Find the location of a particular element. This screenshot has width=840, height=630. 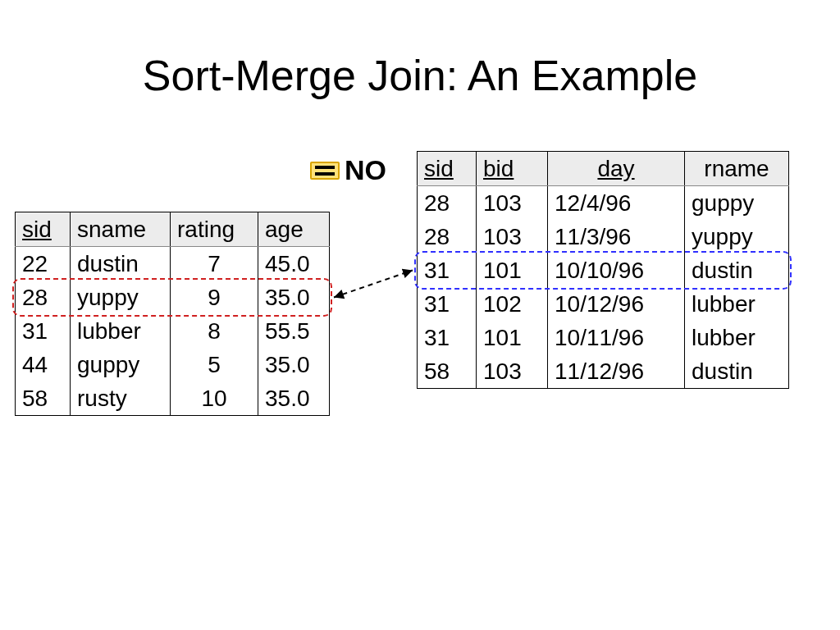

col-header: rating is located at coordinates (215, 230).